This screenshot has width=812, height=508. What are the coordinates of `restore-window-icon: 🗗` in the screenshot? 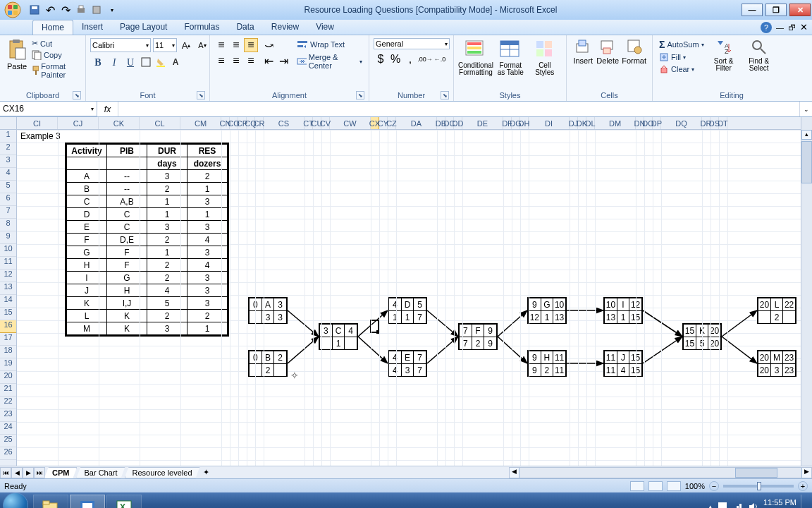 It's located at (792, 28).